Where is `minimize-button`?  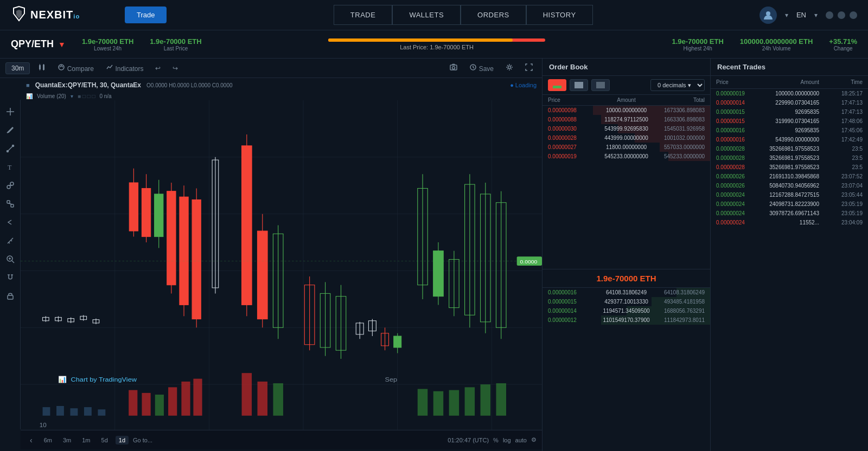 minimize-button is located at coordinates (829, 15).